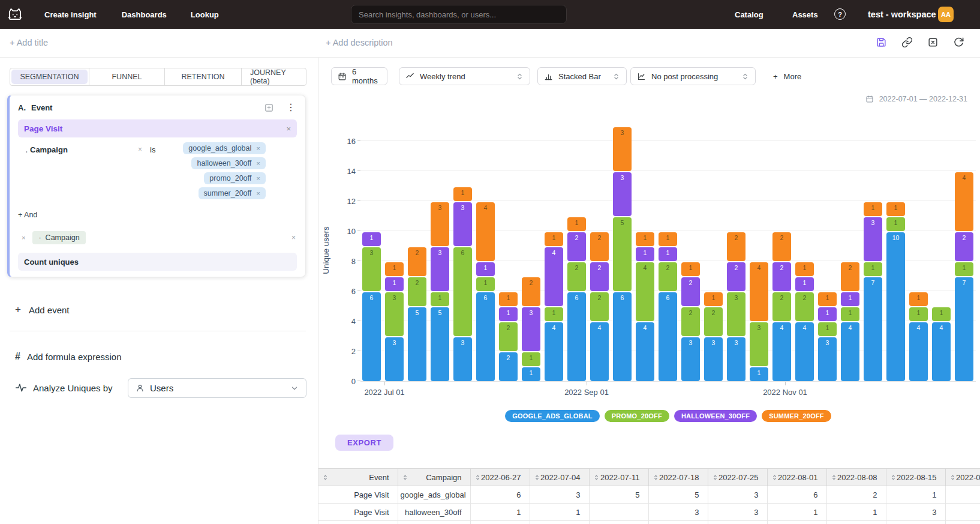 The image size is (980, 524). What do you see at coordinates (873, 329) in the screenshot?
I see `bar-segment-google_ads_global: 7` at bounding box center [873, 329].